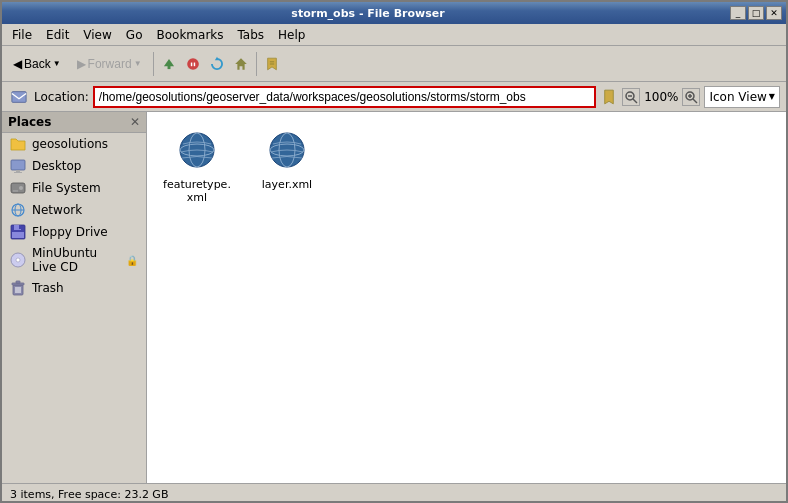 Image resolution: width=788 pixels, height=503 pixels. I want to click on stop-button, so click(193, 64).